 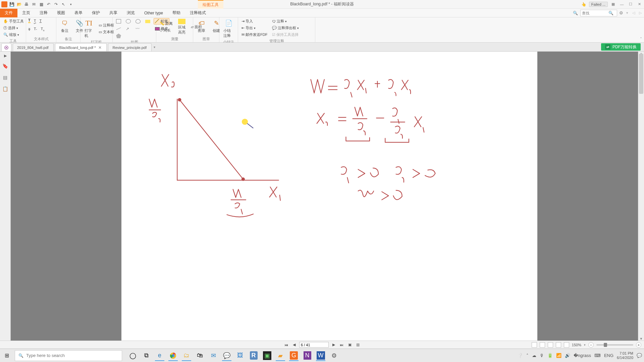 I want to click on replace-text-icon: T±, so click(x=42, y=29).